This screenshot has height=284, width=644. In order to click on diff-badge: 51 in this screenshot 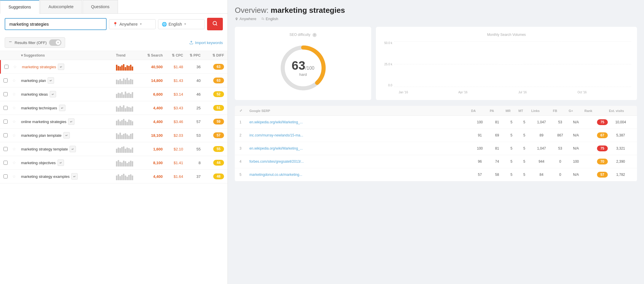, I will do `click(218, 108)`.